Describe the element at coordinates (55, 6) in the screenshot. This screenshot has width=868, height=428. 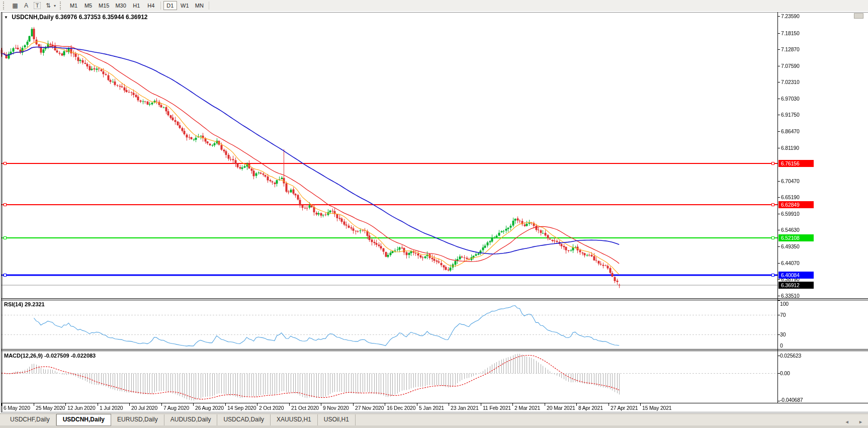
I see `dropdown-caret-icon: ▾` at that location.